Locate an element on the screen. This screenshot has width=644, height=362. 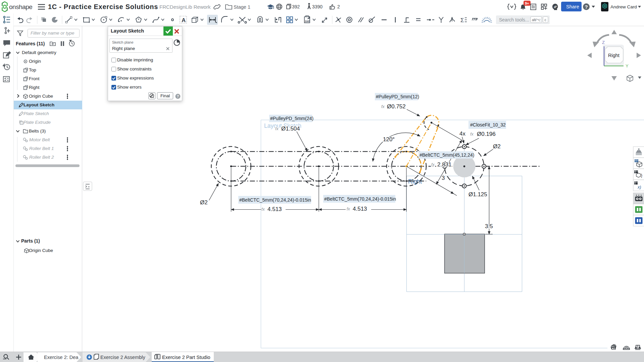
svg-text: 3390 is located at coordinates (317, 7).